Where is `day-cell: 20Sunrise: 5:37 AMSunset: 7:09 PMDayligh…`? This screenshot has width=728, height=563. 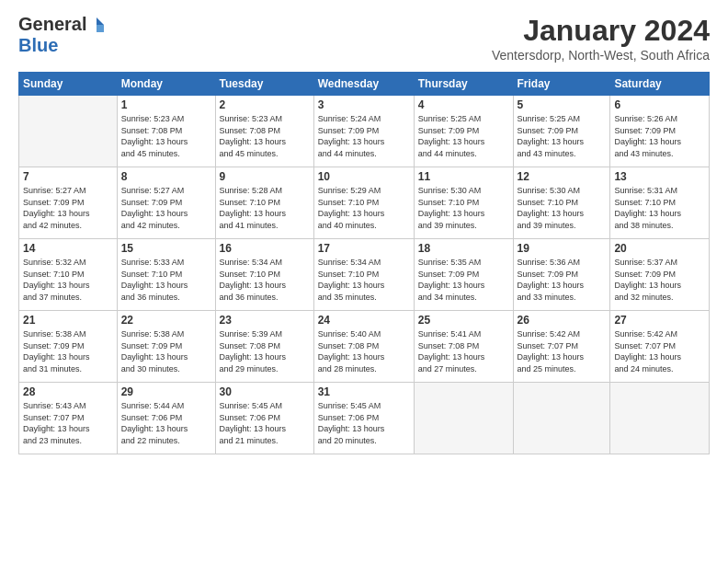 day-cell: 20Sunrise: 5:37 AMSunset: 7:09 PMDayligh… is located at coordinates (660, 275).